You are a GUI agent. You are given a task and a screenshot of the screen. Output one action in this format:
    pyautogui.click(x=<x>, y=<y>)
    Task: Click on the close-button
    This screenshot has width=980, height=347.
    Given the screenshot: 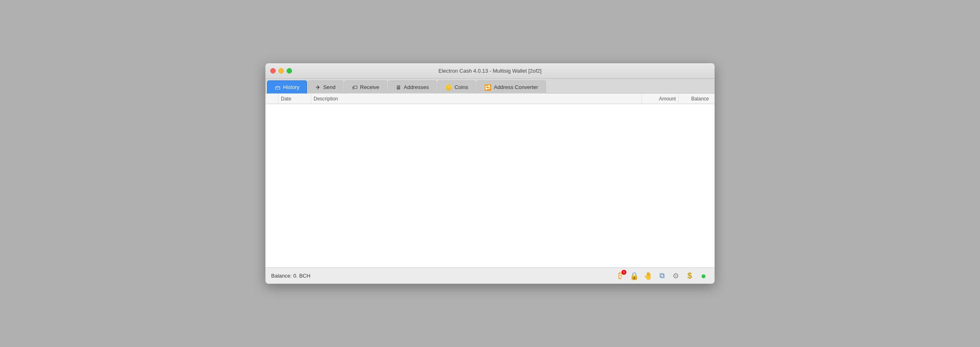 What is the action you would take?
    pyautogui.click(x=273, y=71)
    